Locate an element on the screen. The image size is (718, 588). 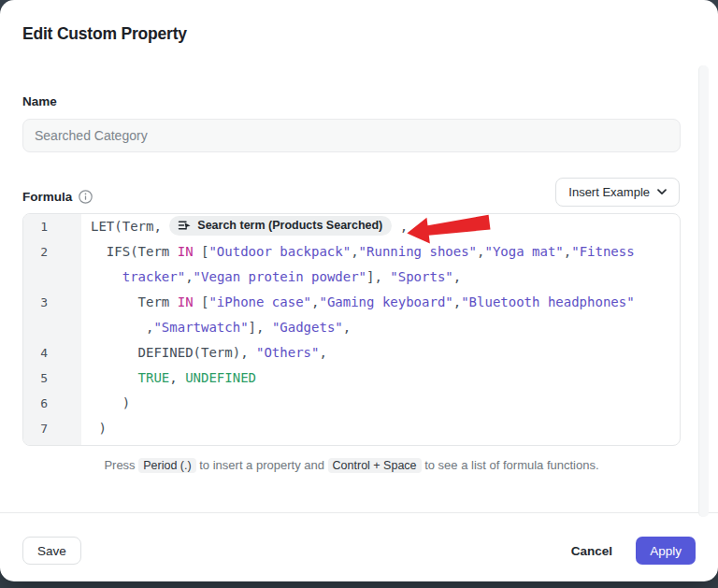
apply-button: Apply is located at coordinates (666, 551).